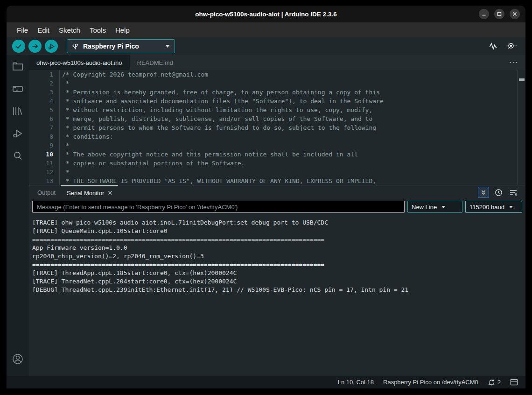  What do you see at coordinates (18, 66) in the screenshot?
I see `folder-icon` at bounding box center [18, 66].